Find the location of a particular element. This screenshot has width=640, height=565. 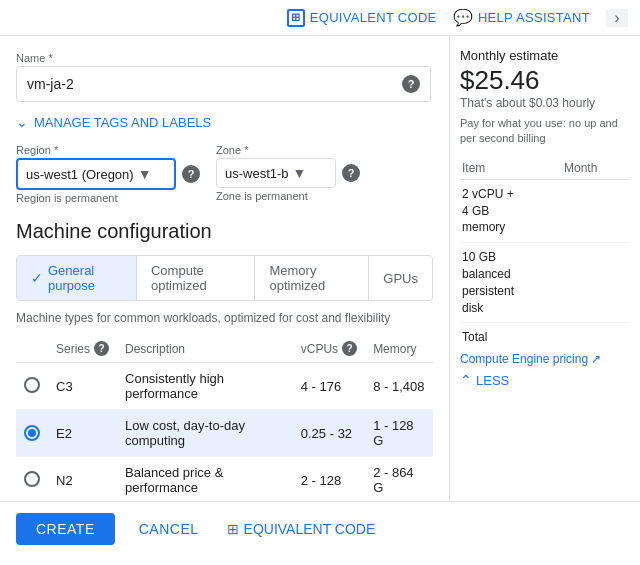

chevron-up-icon: ⌃ is located at coordinates (466, 380).